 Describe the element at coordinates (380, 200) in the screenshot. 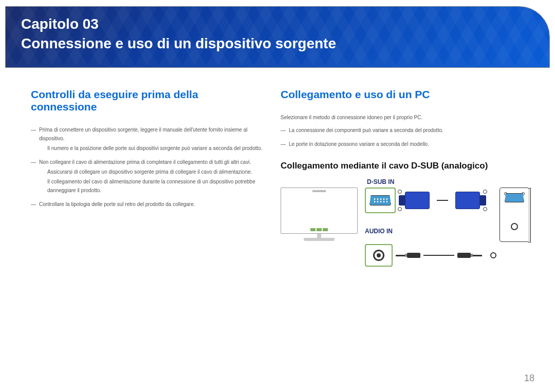

I see `dsub-port-box` at that location.